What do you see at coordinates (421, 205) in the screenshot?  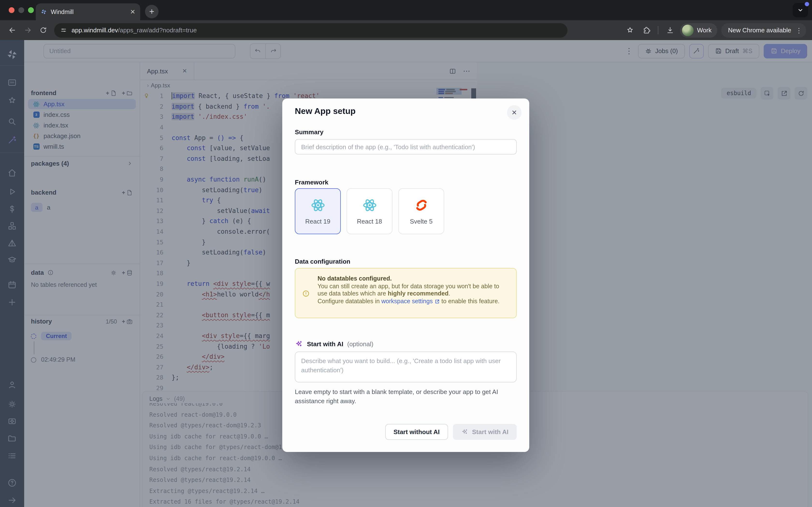 I see `svelte-icon` at bounding box center [421, 205].